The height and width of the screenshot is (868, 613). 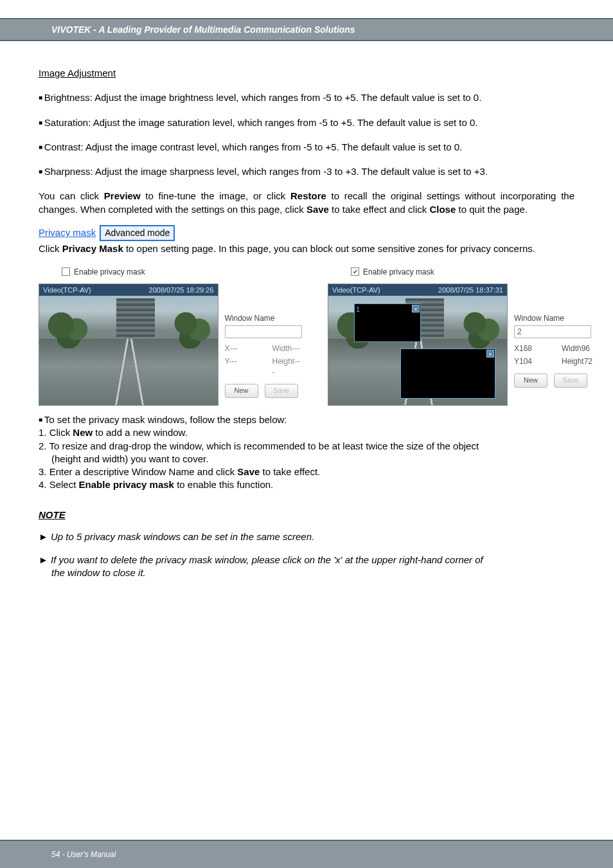 I want to click on height-label-left: Height---, so click(x=287, y=366).